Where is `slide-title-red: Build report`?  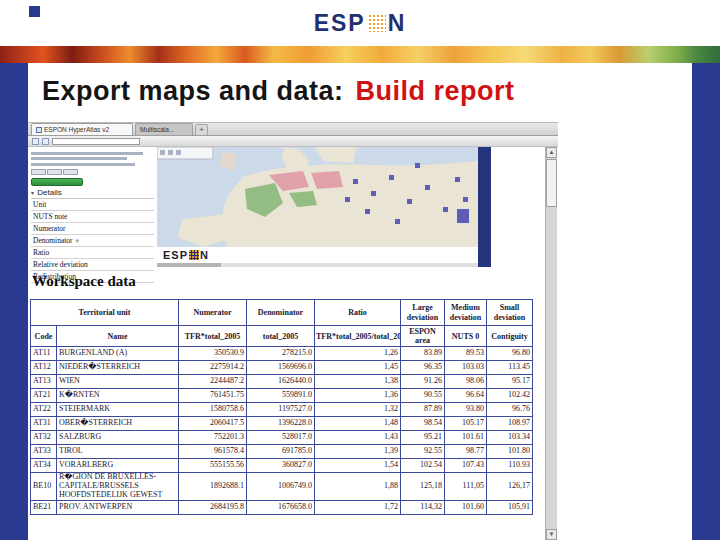 slide-title-red: Build report is located at coordinates (436, 91).